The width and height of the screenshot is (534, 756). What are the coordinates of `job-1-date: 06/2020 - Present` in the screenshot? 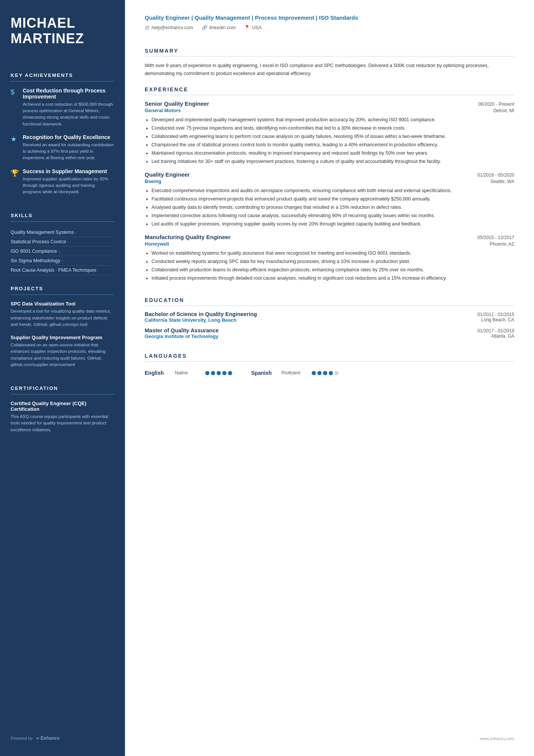 It's located at (496, 104).